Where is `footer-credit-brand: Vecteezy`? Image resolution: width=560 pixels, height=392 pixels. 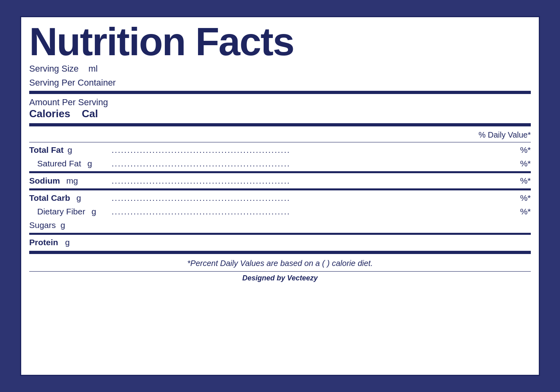
footer-credit-brand: Vecteezy is located at coordinates (302, 278).